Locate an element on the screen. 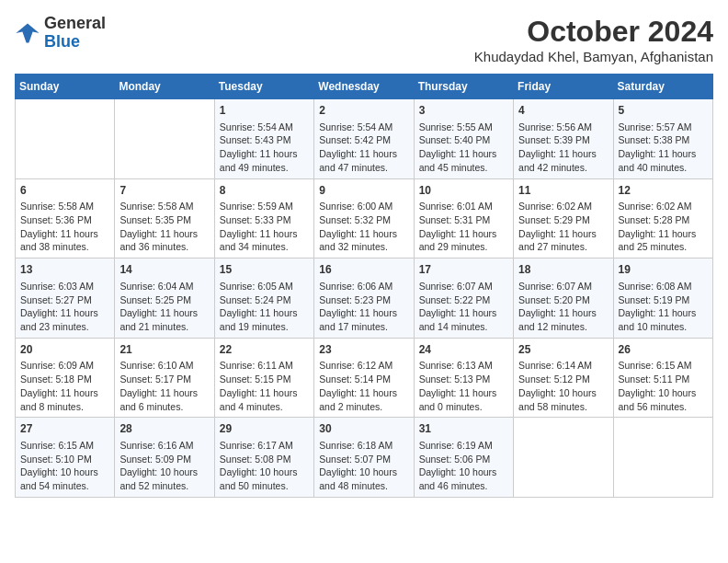  day-number: 8 is located at coordinates (265, 191).